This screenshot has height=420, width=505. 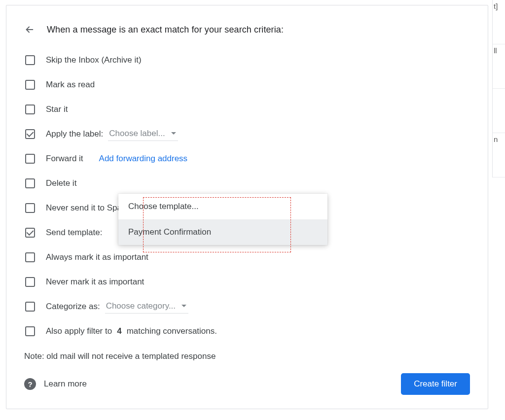 I want to click on template-note: Note: old mail will not receive a templa…, so click(x=247, y=356).